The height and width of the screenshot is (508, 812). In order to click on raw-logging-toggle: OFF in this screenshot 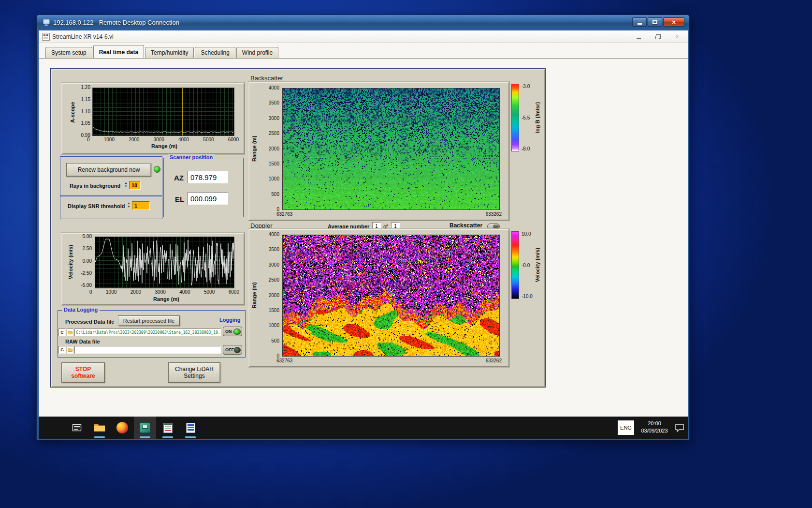, I will do `click(232, 350)`.